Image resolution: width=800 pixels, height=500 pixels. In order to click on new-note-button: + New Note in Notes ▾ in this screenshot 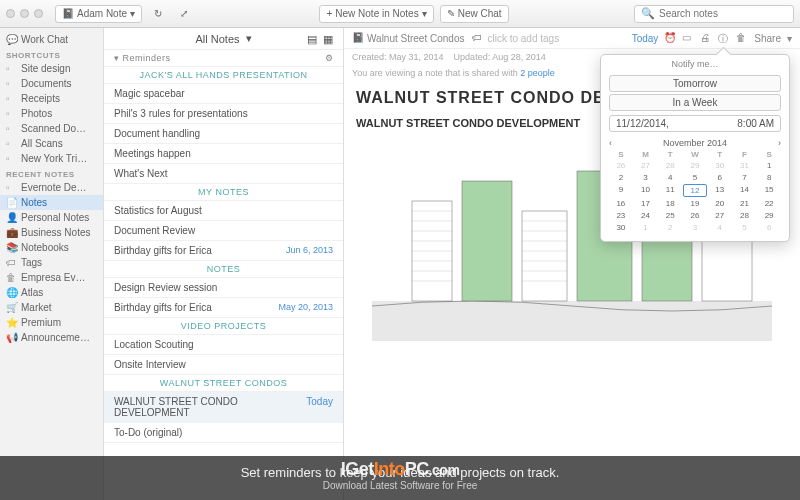, I will do `click(376, 14)`.